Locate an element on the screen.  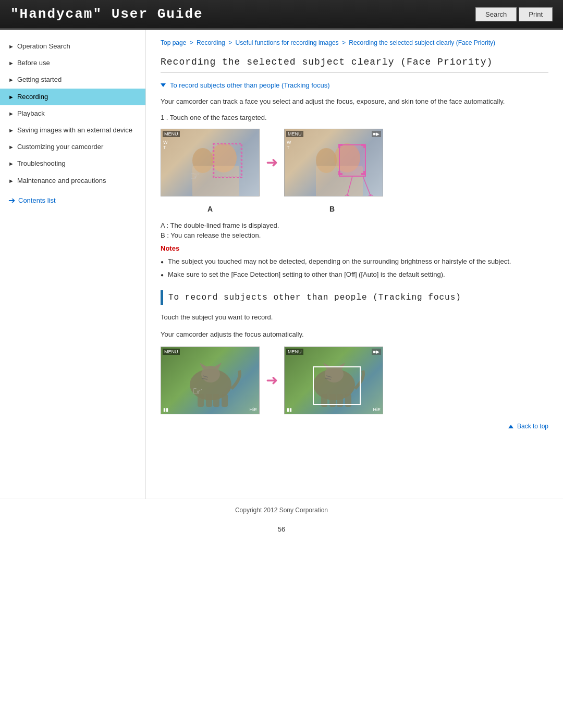
cat-top-right-b: ■▶ is located at coordinates (376, 352).